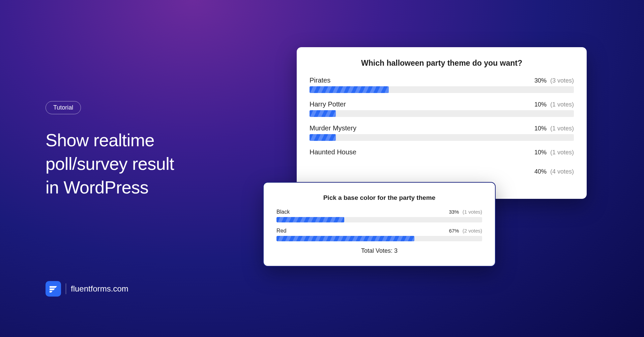  I want to click on poll-option-stats: 67% (2 votes), so click(465, 231).